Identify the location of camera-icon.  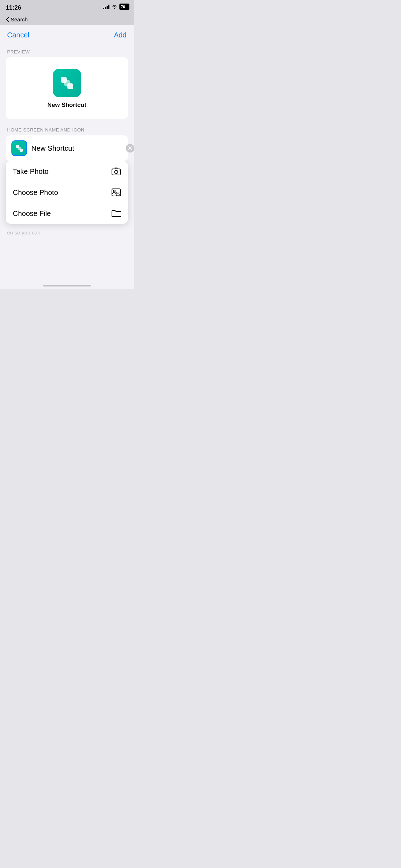
(116, 171).